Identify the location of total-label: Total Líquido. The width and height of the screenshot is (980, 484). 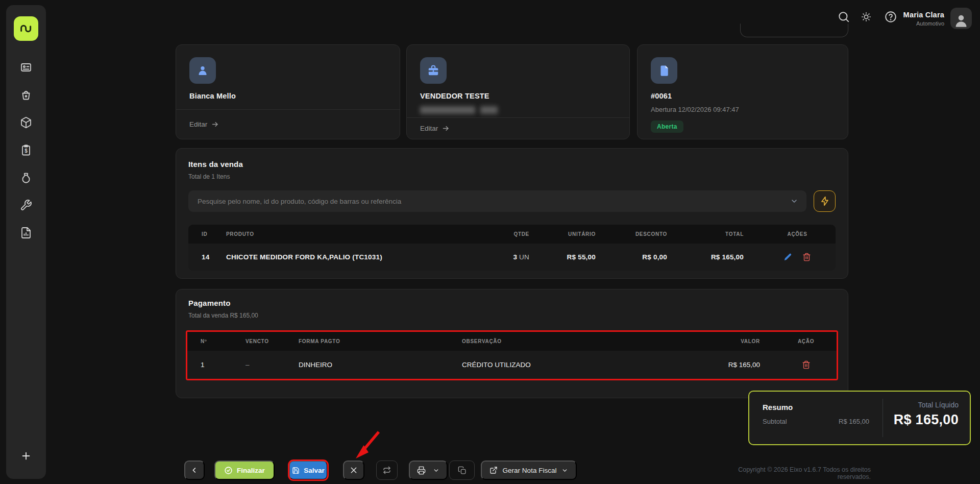
(921, 405).